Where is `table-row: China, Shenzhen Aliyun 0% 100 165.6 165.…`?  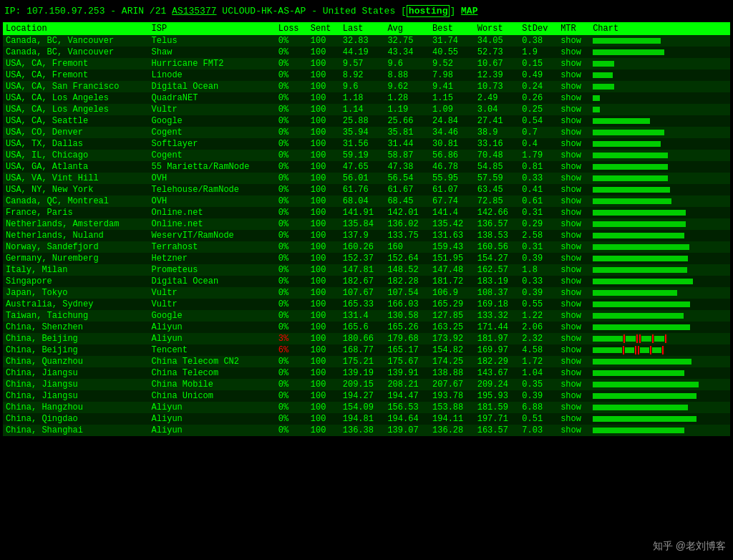 table-row: China, Shenzhen Aliyun 0% 100 165.6 165.… is located at coordinates (366, 327).